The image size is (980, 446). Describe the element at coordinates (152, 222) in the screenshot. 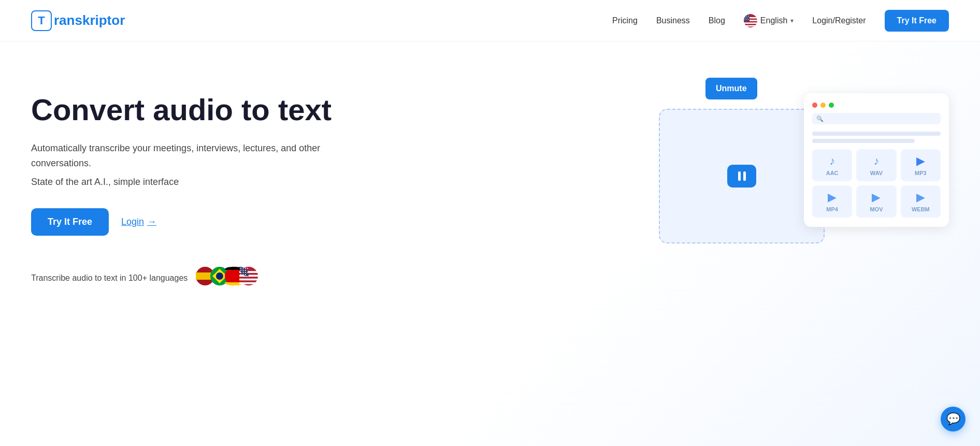

I see `arrow-icon: →` at that location.